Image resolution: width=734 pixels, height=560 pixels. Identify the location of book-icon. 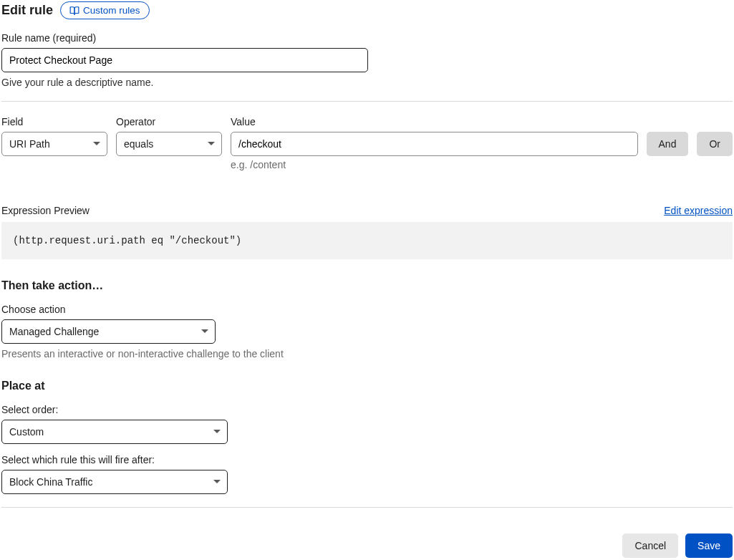
(74, 11).